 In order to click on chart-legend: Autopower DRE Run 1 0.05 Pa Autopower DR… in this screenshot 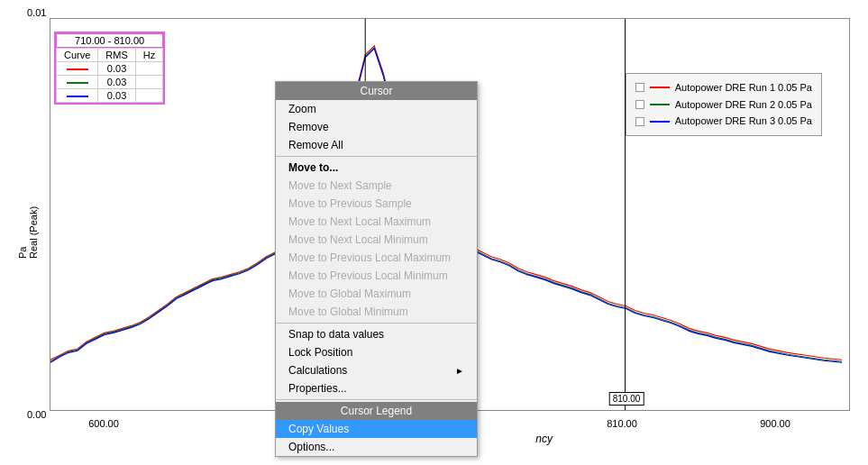, I will do `click(724, 105)`.